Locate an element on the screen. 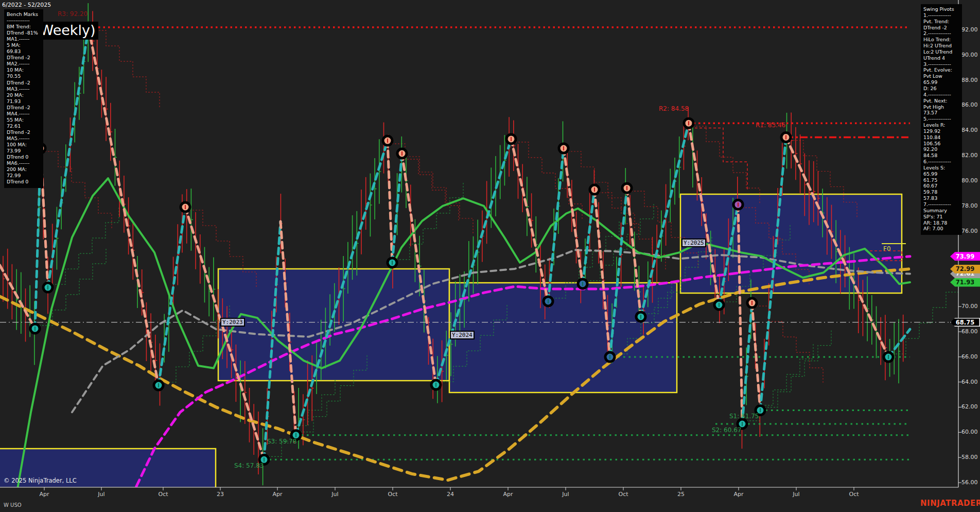  bench-marks-line: 10 MA: is located at coordinates (24, 70).